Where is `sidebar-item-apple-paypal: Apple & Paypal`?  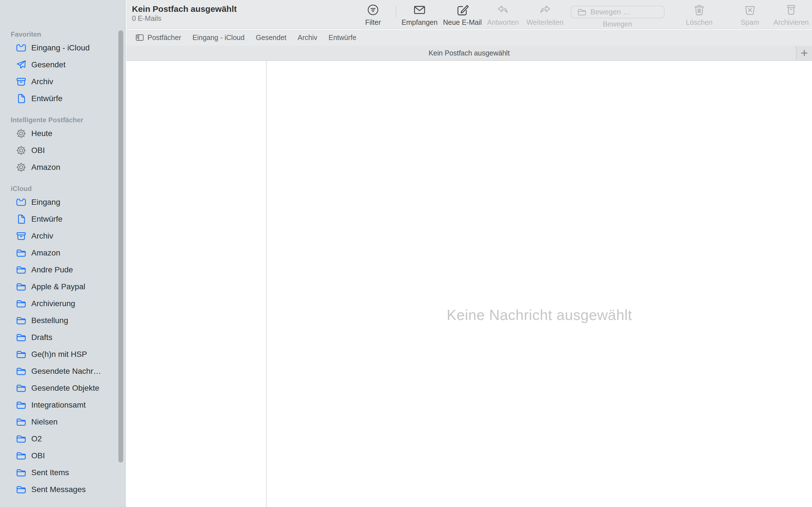 sidebar-item-apple-paypal: Apple & Paypal is located at coordinates (62, 287).